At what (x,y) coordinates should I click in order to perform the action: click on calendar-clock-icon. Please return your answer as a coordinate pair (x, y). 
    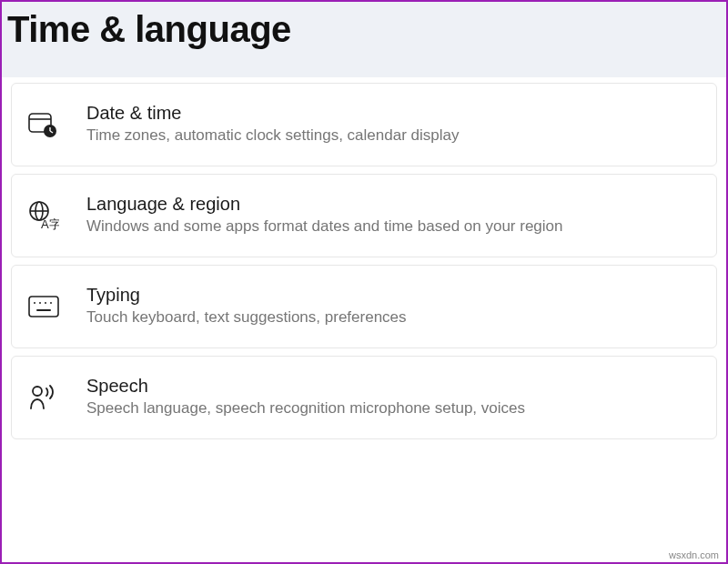
    Looking at the image, I should click on (46, 125).